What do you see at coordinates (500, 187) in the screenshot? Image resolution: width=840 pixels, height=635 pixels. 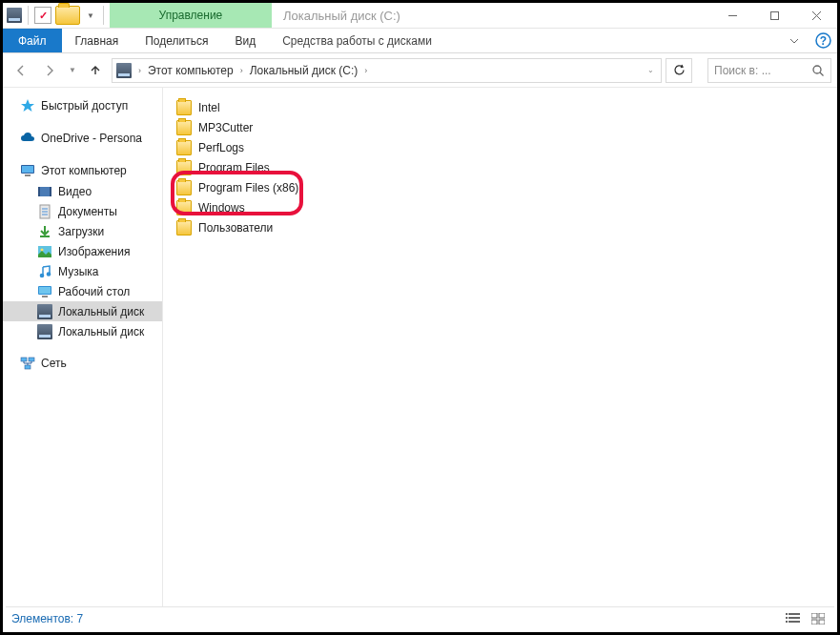 I see `folder-item: Program Files (x86)` at bounding box center [500, 187].